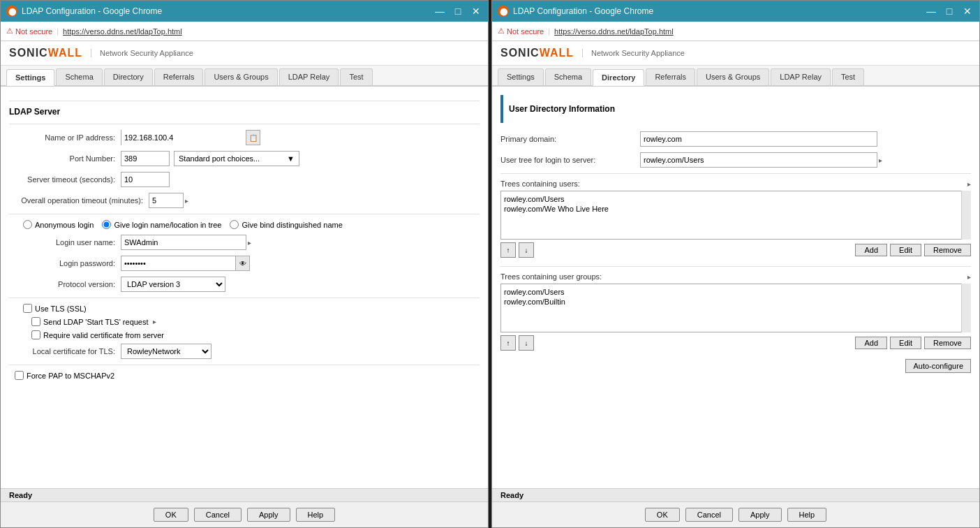 Image resolution: width=980 pixels, height=528 pixels. What do you see at coordinates (568, 77) in the screenshot?
I see `right-tab-schema: Schema` at bounding box center [568, 77].